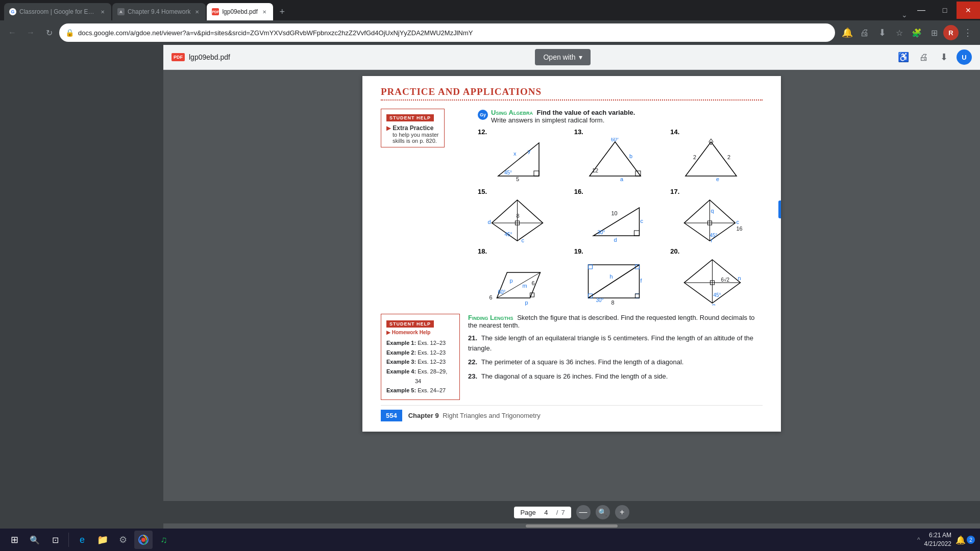 This screenshot has width=980, height=551. What do you see at coordinates (968, 10) in the screenshot?
I see `close-button: ✕` at bounding box center [968, 10].